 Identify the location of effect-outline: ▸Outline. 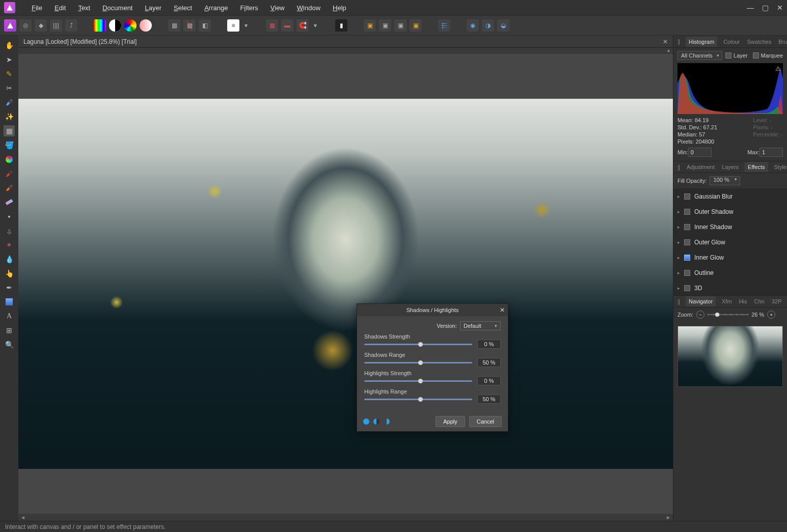
(730, 272).